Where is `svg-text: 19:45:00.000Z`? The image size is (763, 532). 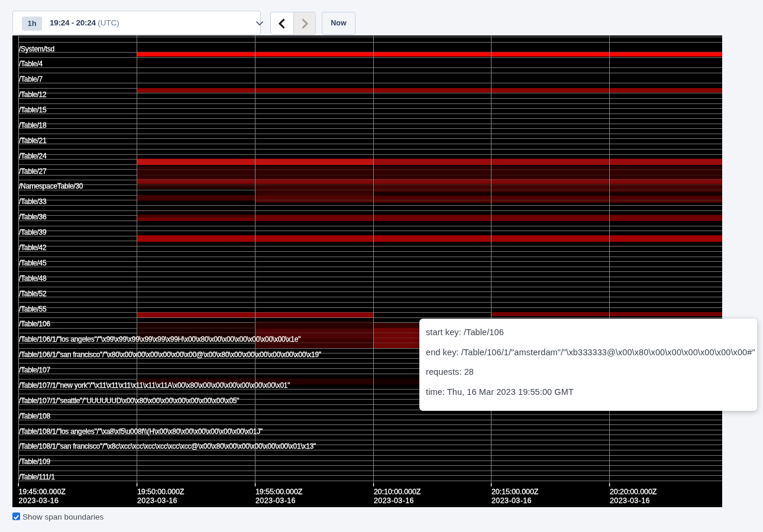
svg-text: 19:45:00.000Z is located at coordinates (43, 492).